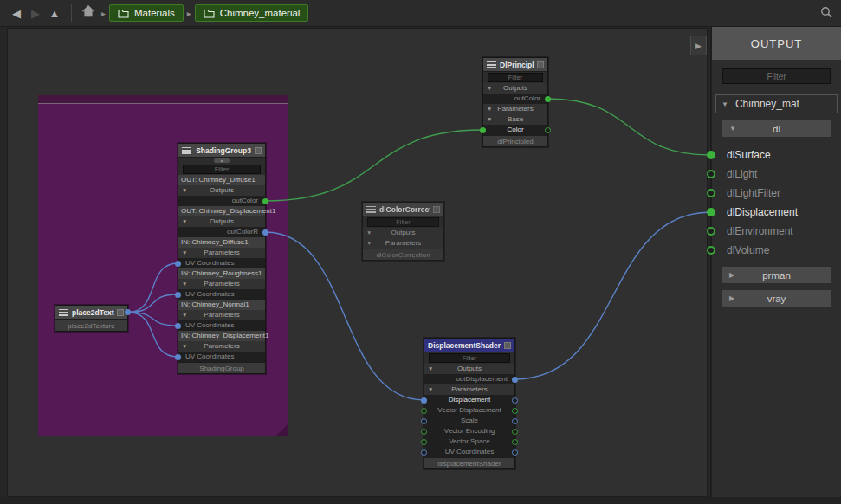 The height and width of the screenshot is (504, 841). What do you see at coordinates (776, 298) in the screenshot?
I see `group-vray-header: ▶ vray` at bounding box center [776, 298].